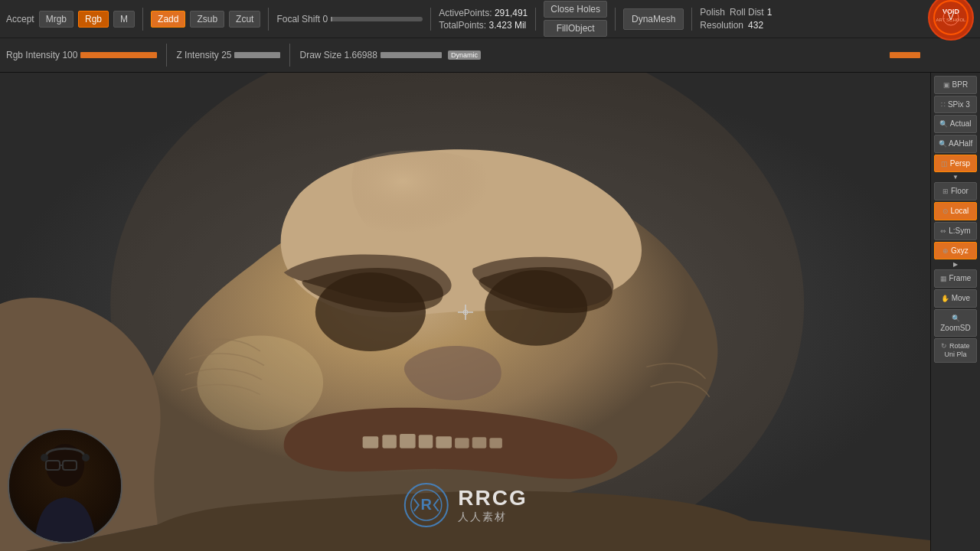 Image resolution: width=980 pixels, height=551 pixels. Describe the element at coordinates (576, 18) in the screenshot. I see `mesh-buttons: Close Holes FillObject` at that location.